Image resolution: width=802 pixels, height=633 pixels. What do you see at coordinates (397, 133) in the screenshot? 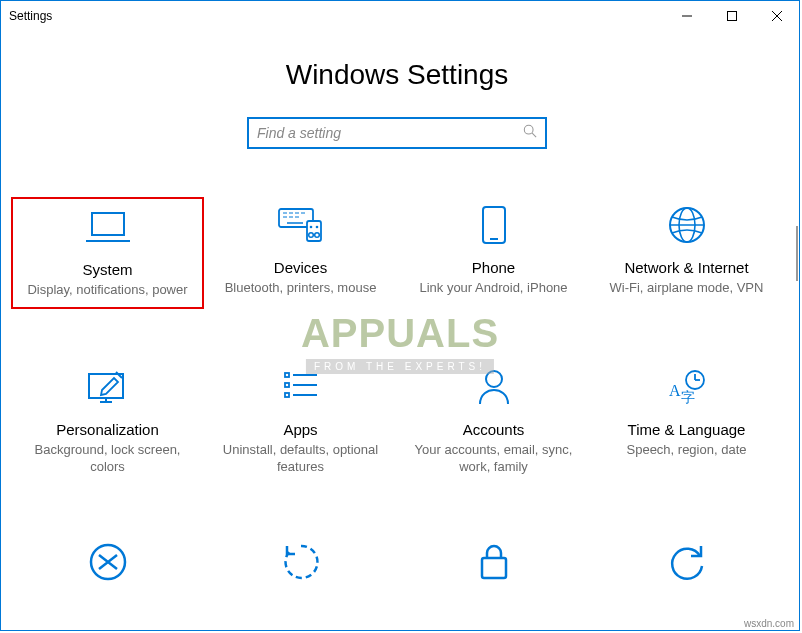
I see `search-wrap` at bounding box center [397, 133].